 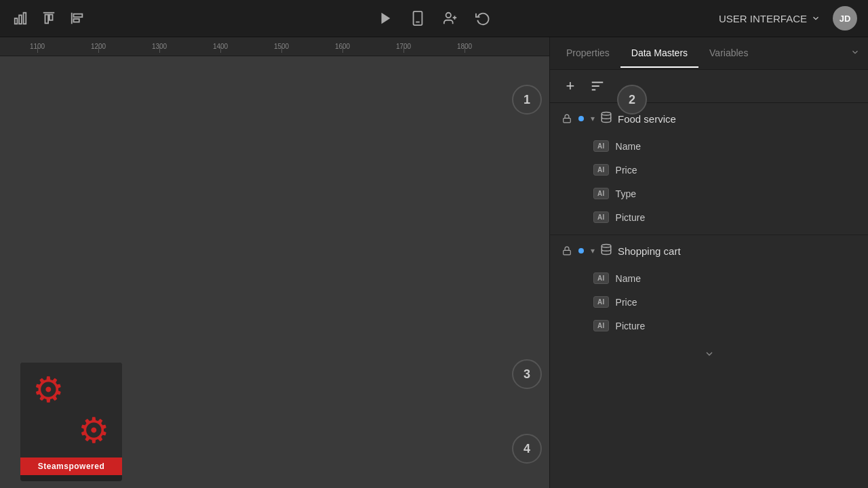 What do you see at coordinates (709, 54) in the screenshot?
I see `panel-tabs: Properties Data Masters Variables` at bounding box center [709, 54].